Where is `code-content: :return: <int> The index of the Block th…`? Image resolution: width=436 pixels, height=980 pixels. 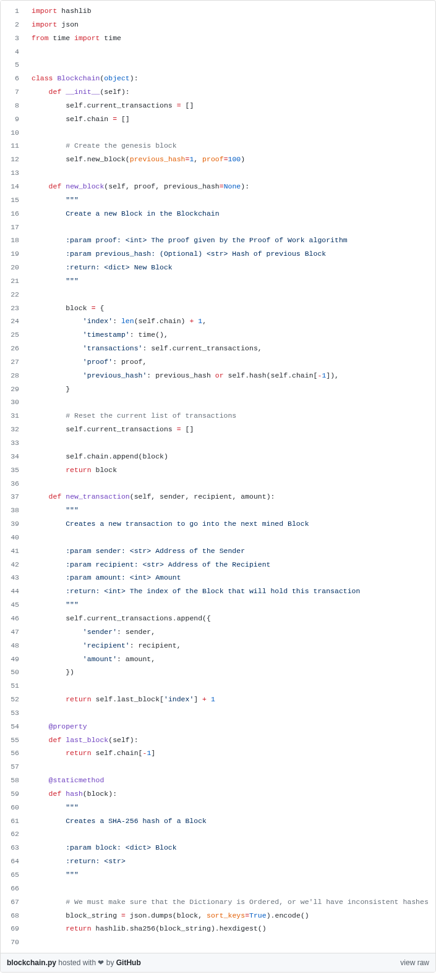 code-content: :return: <int> The index of the Block th… is located at coordinates (230, 591).